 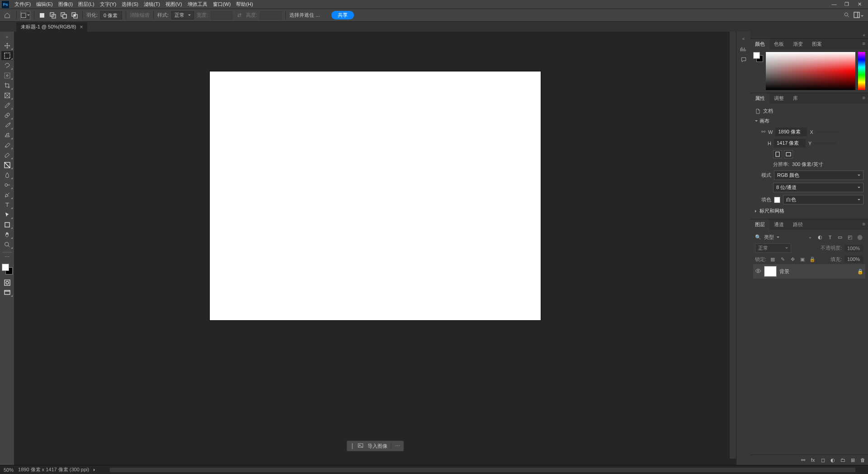 I want to click on tab-color: 颜色, so click(x=760, y=44).